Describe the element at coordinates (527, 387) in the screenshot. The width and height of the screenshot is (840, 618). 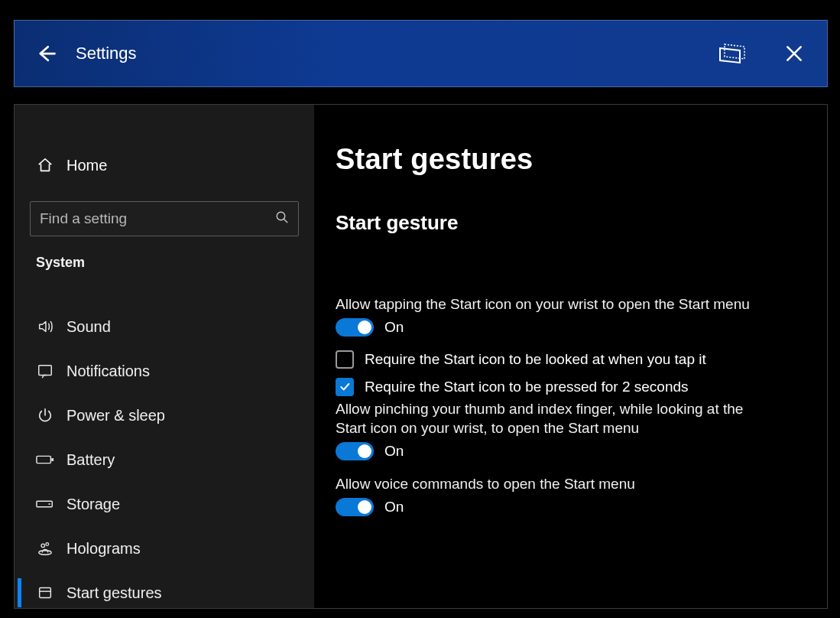
I see `checkbox-label: Require the Start icon to be pressed for…` at that location.